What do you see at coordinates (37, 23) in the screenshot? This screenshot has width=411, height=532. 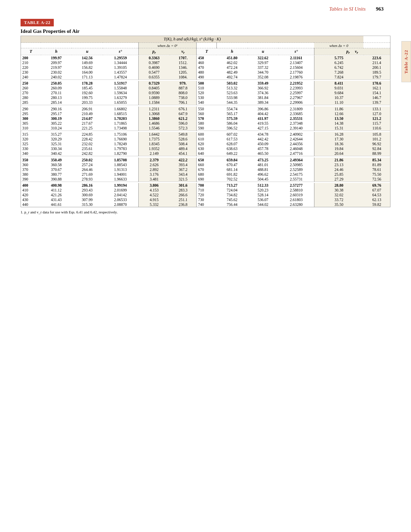 I see `table-label: TABLE A-22` at bounding box center [37, 23].